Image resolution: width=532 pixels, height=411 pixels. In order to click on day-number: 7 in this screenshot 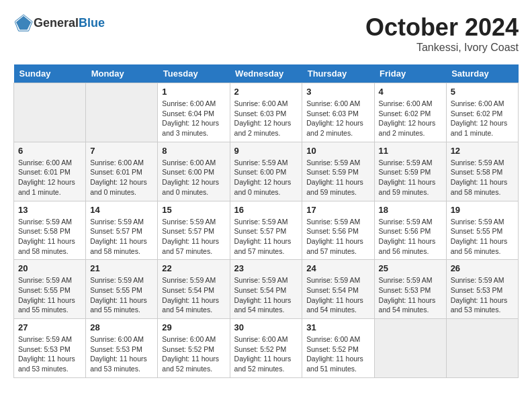, I will do `click(122, 150)`.